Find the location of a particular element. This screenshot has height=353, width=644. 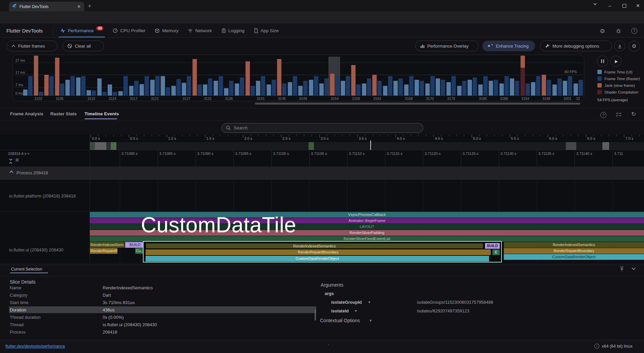

tab-raster-stats: Raster Stats is located at coordinates (64, 114).